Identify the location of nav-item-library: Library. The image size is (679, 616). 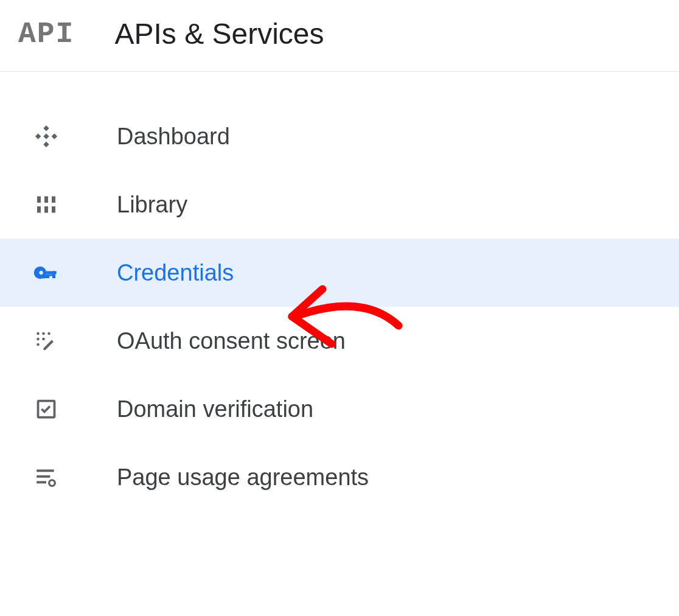
(340, 205).